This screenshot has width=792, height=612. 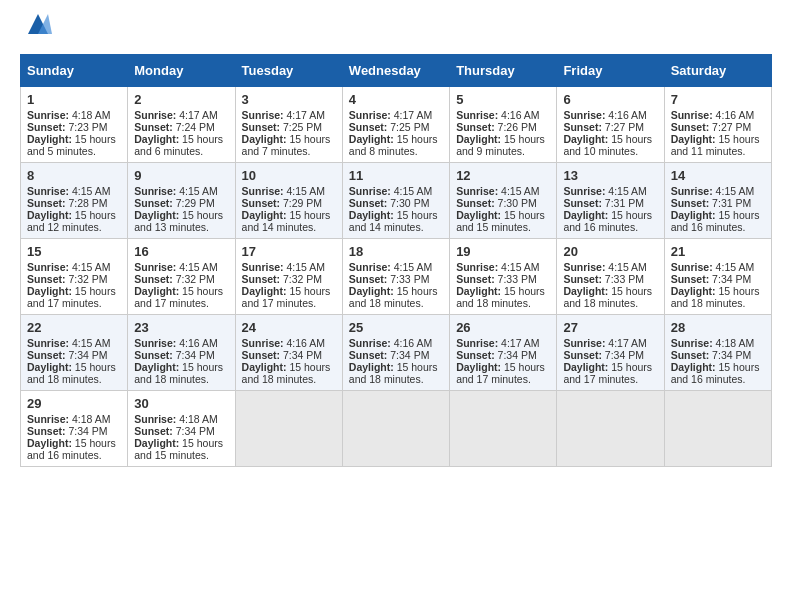 What do you see at coordinates (182, 201) in the screenshot?
I see `day-cell: 9 Sunrise: 4:15 AM Sunset: 7:29 PM Dayli…` at bounding box center [182, 201].